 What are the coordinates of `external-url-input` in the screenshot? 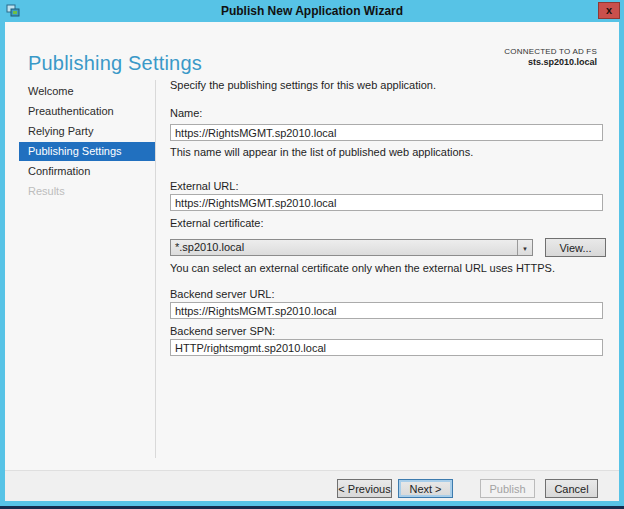 It's located at (386, 202).